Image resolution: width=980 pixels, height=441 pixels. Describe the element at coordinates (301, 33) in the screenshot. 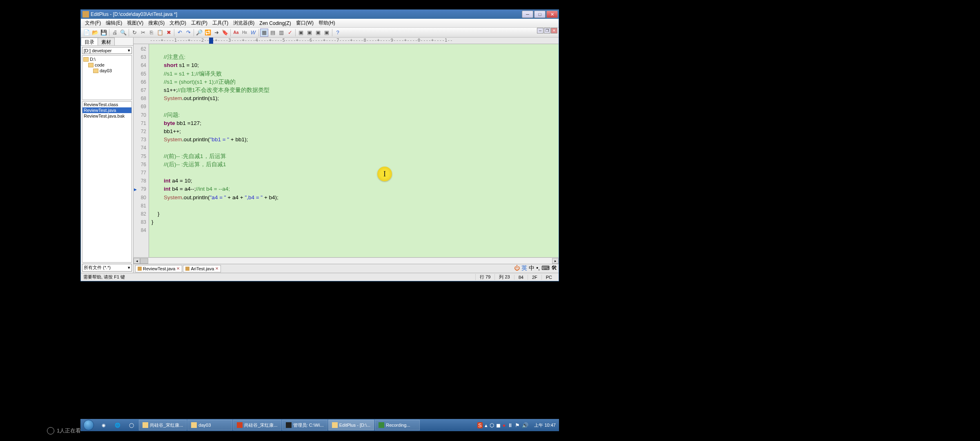

I see `panel1-icon: ▣` at that location.